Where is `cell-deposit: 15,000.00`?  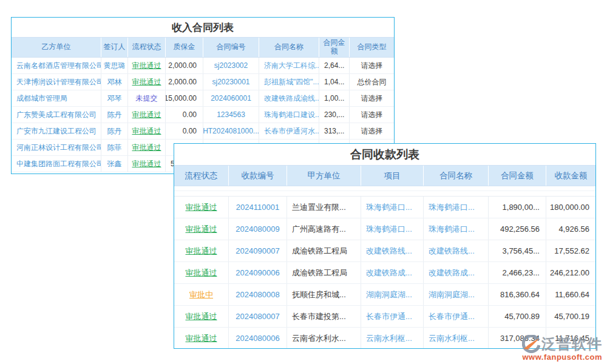 cell-deposit: 15,000.00 is located at coordinates (185, 98).